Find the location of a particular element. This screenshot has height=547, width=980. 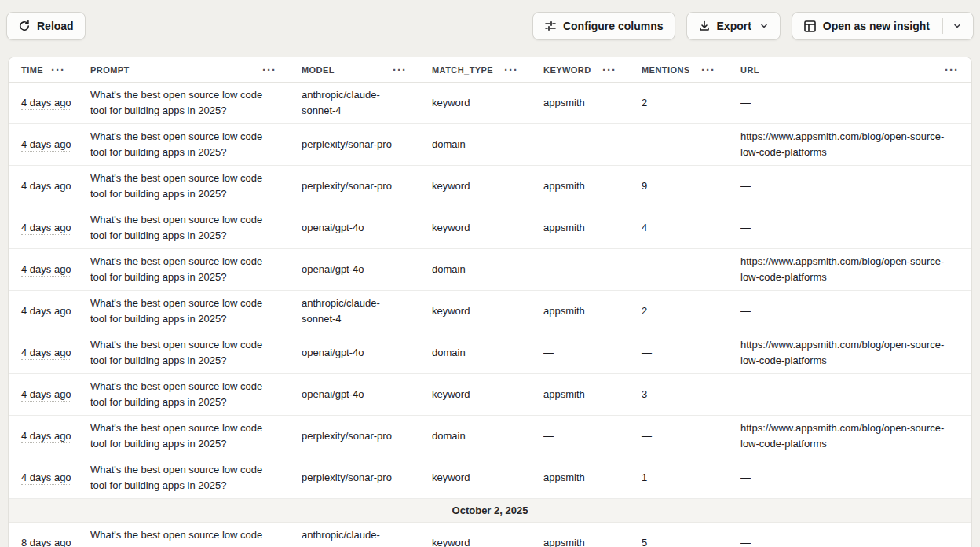

column-header-prompt: PROMPT ··· is located at coordinates (184, 69).